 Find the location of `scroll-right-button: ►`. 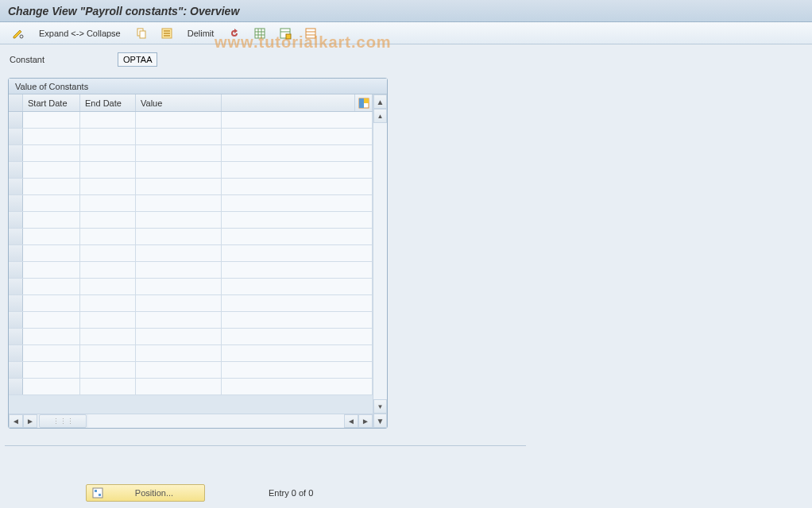

scroll-right-button: ► is located at coordinates (30, 421).